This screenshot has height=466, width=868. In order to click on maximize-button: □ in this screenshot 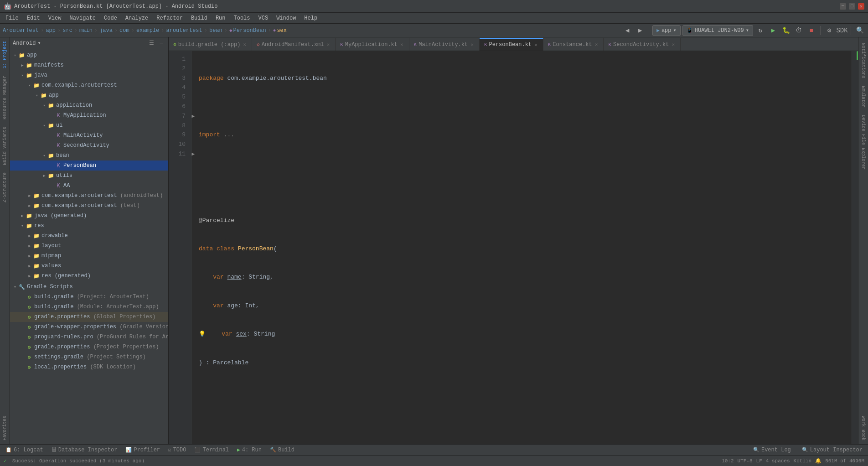, I will do `click(852, 6)`.